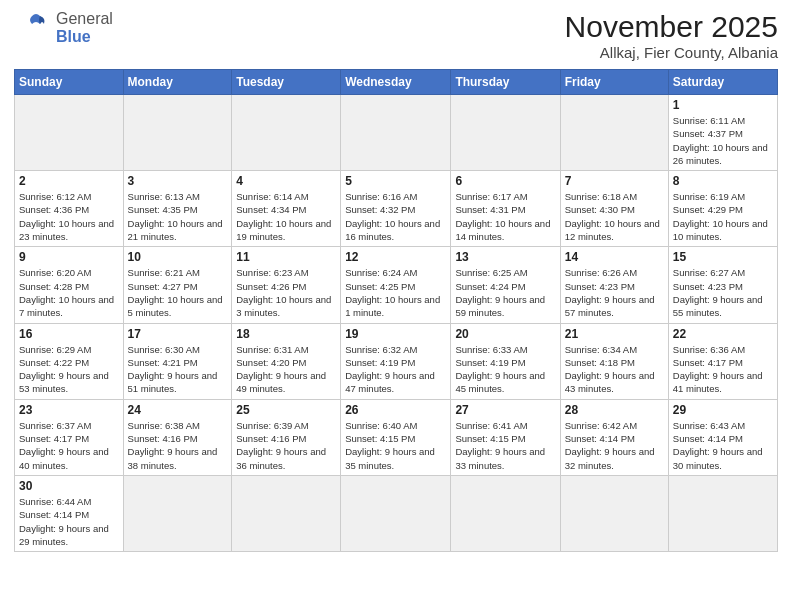  Describe the element at coordinates (70, 82) in the screenshot. I see `col-header-sunday: Sunday` at that location.